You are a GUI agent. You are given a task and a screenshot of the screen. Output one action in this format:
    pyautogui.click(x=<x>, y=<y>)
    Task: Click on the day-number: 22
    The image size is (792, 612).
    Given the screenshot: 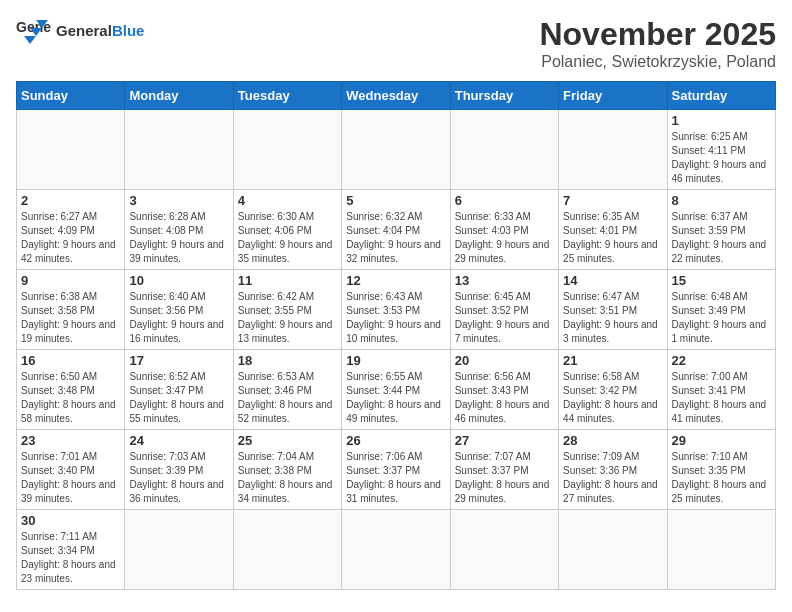 What is the action you would take?
    pyautogui.click(x=722, y=360)
    